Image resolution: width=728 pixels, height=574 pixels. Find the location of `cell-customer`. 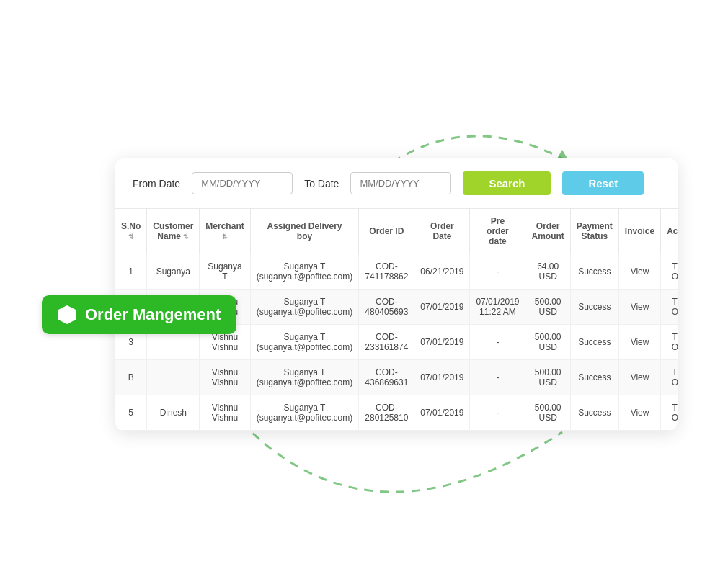

cell-customer is located at coordinates (173, 377).